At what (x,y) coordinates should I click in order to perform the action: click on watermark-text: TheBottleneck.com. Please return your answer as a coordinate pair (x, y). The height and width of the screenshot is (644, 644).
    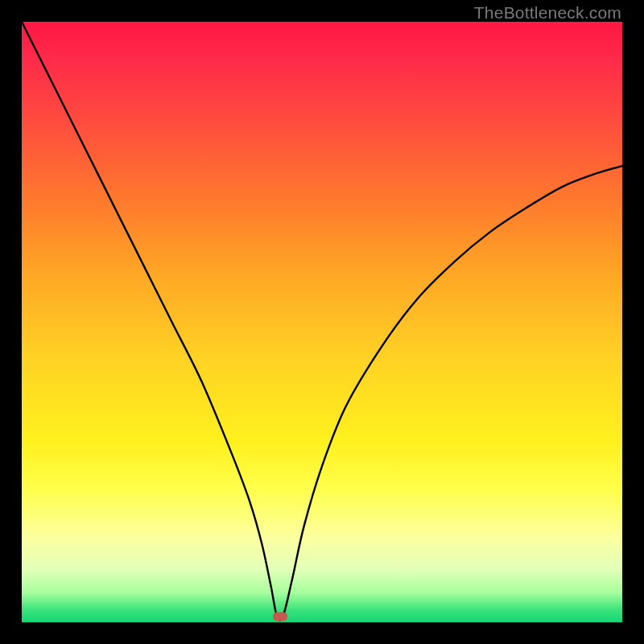
    Looking at the image, I should click on (547, 13).